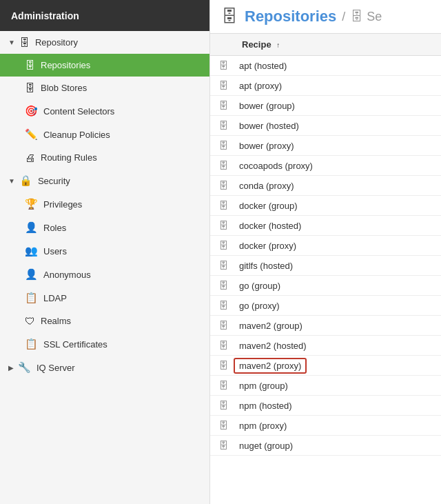 The width and height of the screenshot is (441, 504). Describe the element at coordinates (79, 112) in the screenshot. I see `sidebar-item-content-selectors-label: Content Selectors` at that location.